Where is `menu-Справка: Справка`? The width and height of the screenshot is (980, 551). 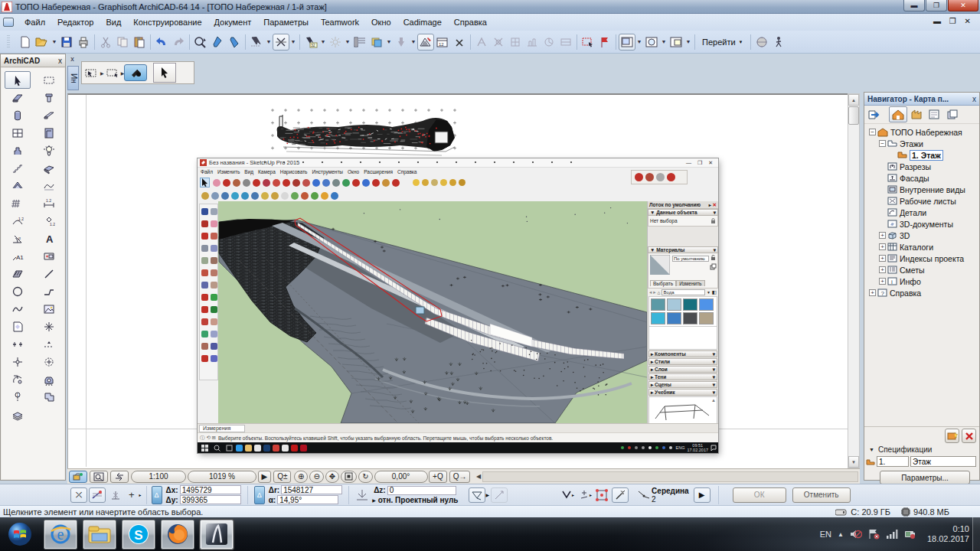 menu-Справка: Справка is located at coordinates (470, 22).